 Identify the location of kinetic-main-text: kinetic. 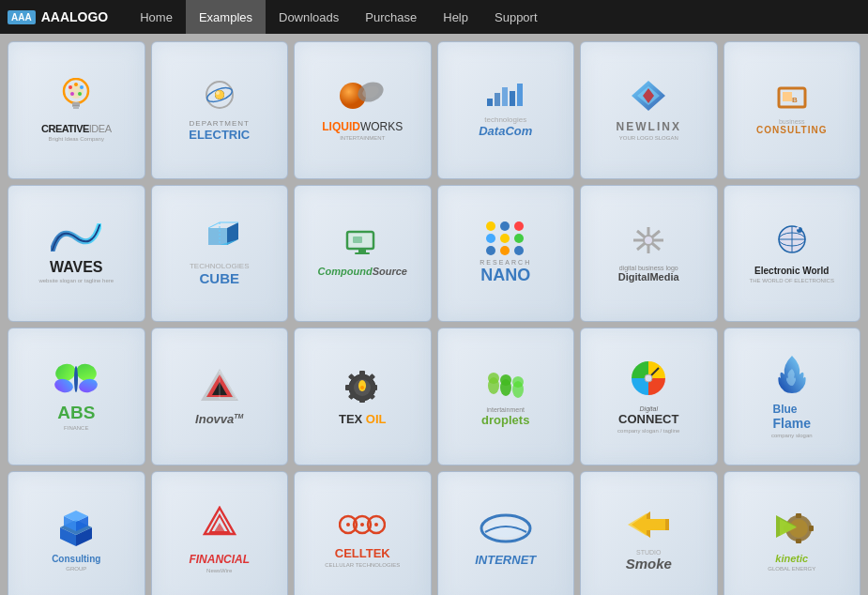
(792, 558).